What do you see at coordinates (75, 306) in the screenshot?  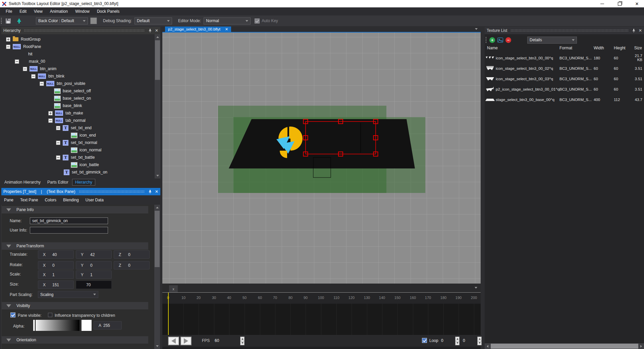 I see `section-visibility: Visibilty` at bounding box center [75, 306].